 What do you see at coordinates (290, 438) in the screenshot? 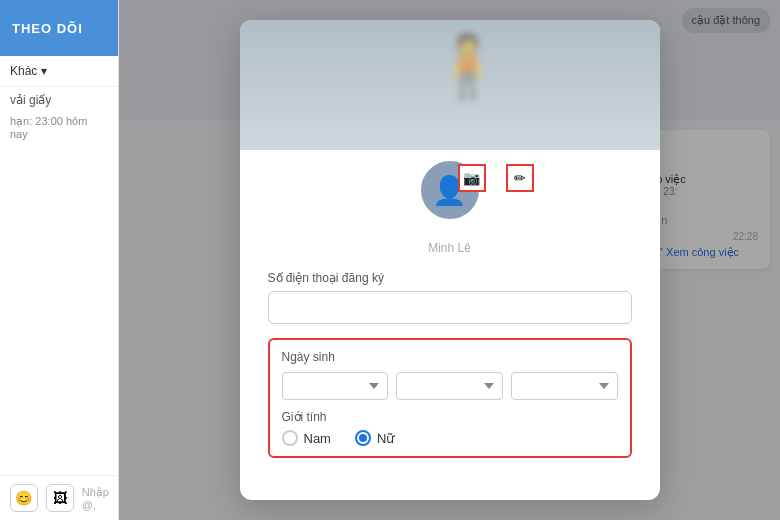
I see `radio-male` at bounding box center [290, 438].